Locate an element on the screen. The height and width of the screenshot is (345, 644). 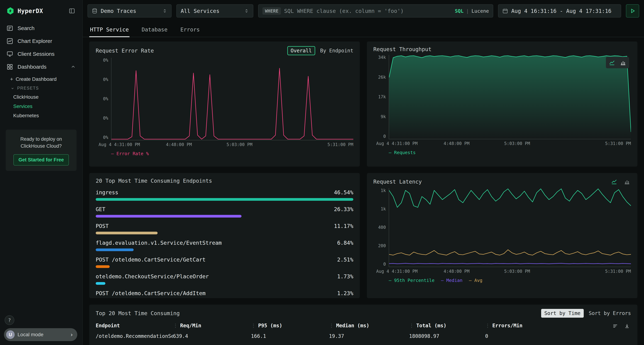
y-axis: 34k26k17k9k0 is located at coordinates (381, 97).